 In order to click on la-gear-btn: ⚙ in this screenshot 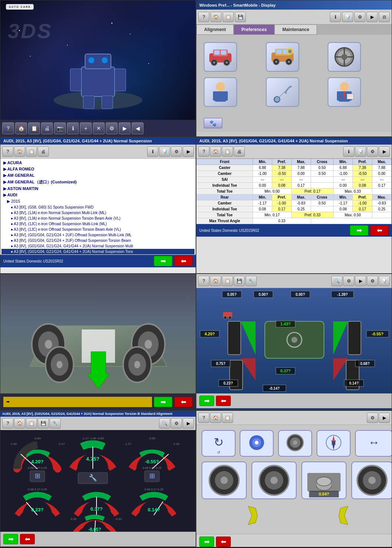, I will do `click(349, 281)`.